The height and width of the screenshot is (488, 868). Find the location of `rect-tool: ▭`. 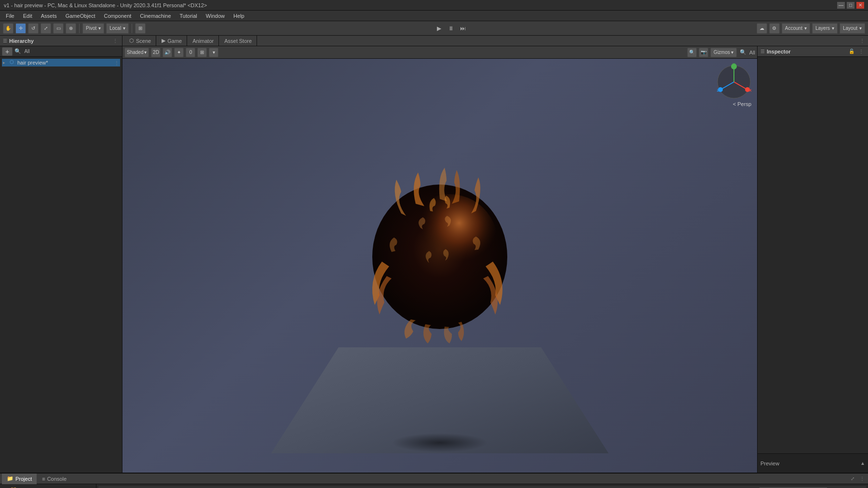

rect-tool: ▭ is located at coordinates (58, 28).